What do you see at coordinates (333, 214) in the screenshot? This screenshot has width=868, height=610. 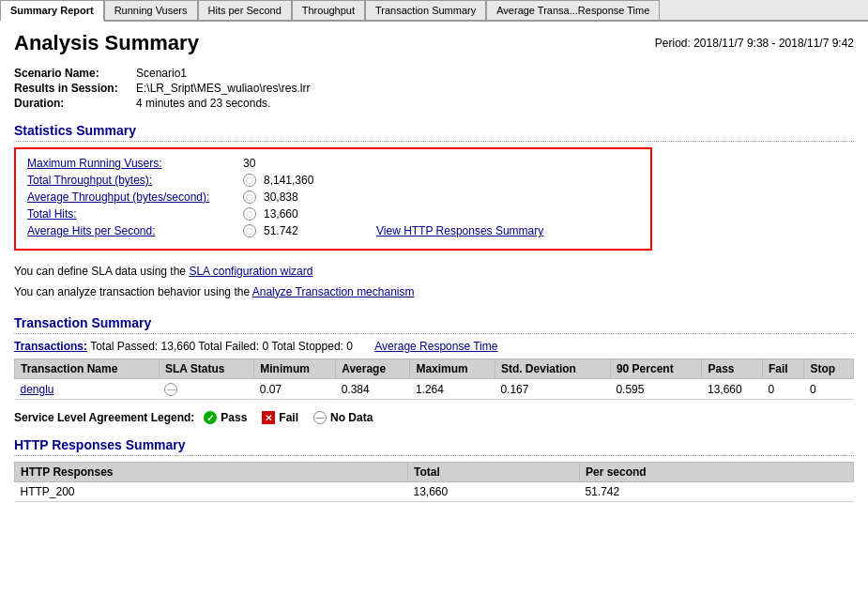 I see `stats-row-total-hits: Total Hits: ◌ 13,660` at bounding box center [333, 214].